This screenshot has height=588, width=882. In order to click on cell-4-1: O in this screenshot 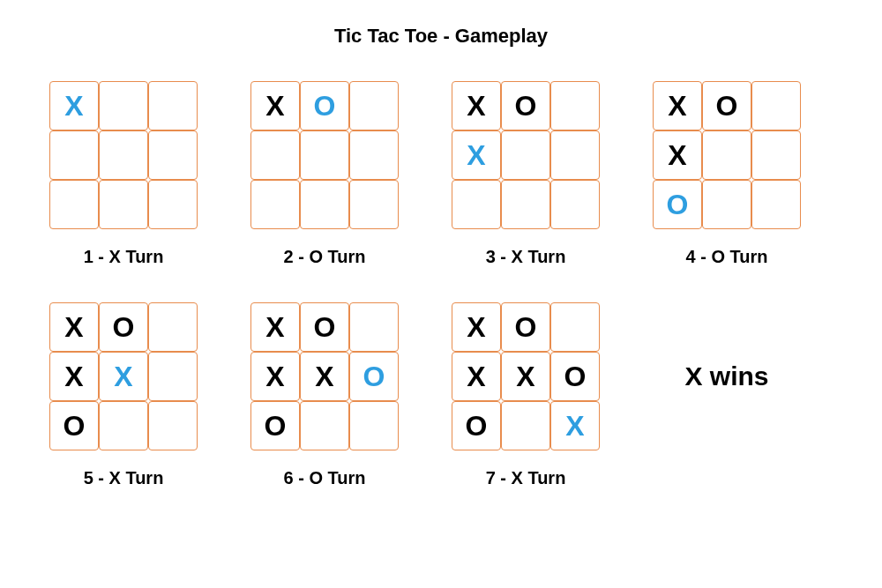, I will do `click(727, 106)`.